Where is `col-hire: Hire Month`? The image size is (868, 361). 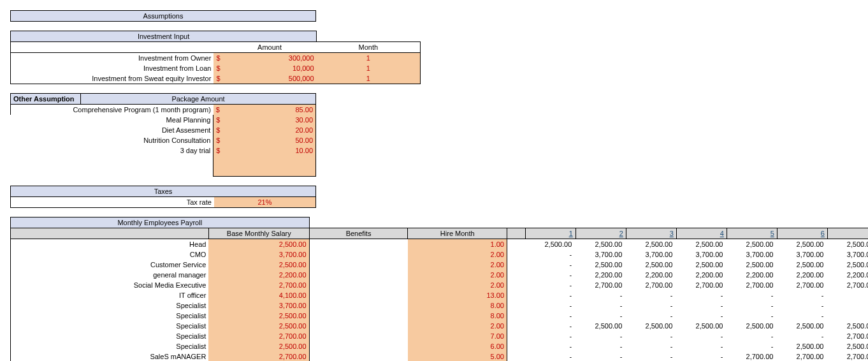
col-hire: Hire Month is located at coordinates (458, 233).